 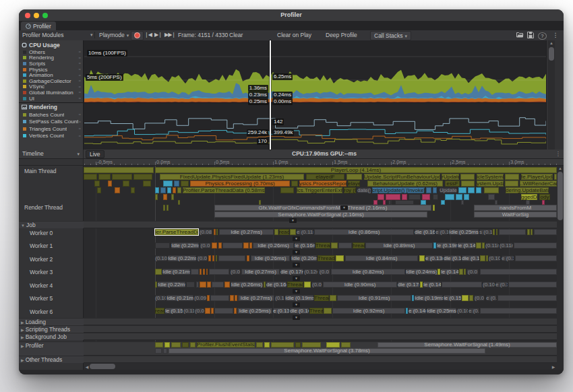 What do you see at coordinates (506, 245) in the screenshot?
I see `timeline-bar: (0.11n` at bounding box center [506, 245].